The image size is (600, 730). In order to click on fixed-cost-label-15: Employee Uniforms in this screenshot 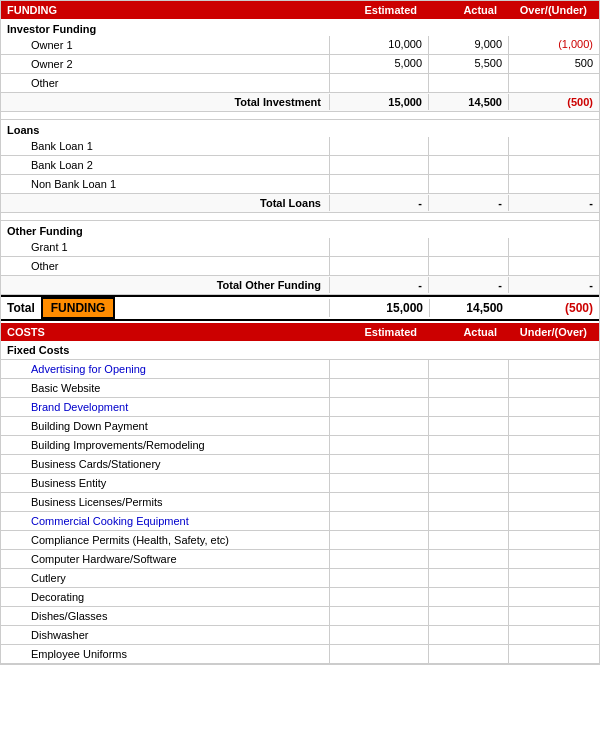, I will do `click(165, 654)`.